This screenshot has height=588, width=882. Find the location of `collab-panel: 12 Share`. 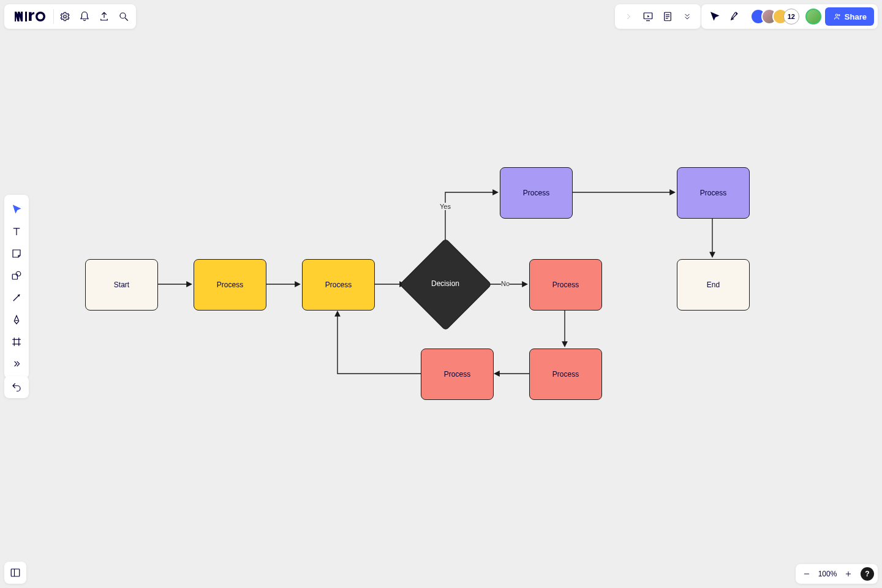

collab-panel: 12 Share is located at coordinates (790, 17).